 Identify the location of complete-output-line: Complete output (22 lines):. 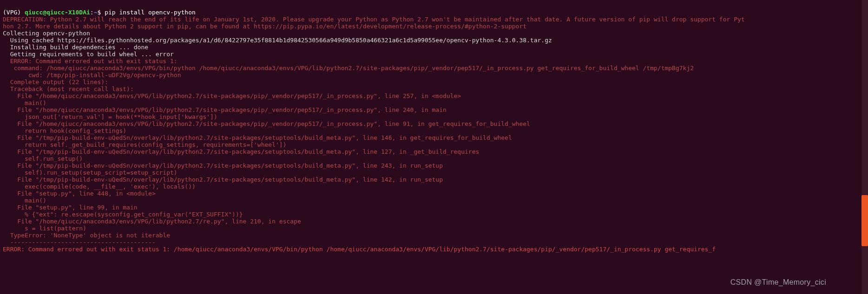
(56, 82).